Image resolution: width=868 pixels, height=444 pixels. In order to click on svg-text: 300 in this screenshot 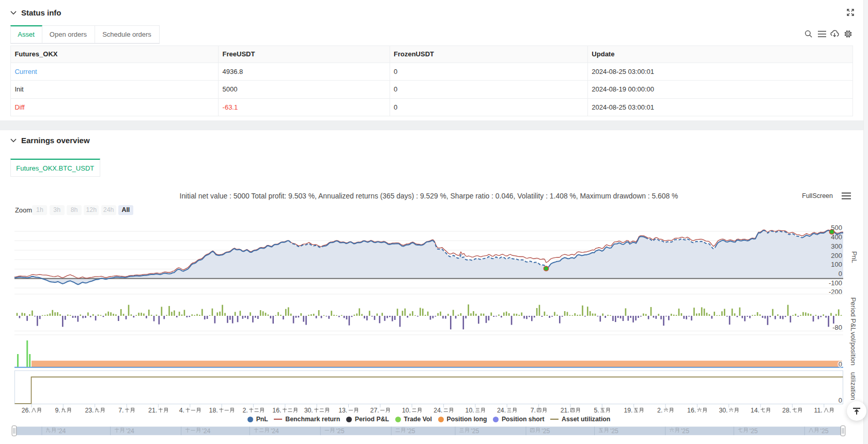, I will do `click(836, 246)`.